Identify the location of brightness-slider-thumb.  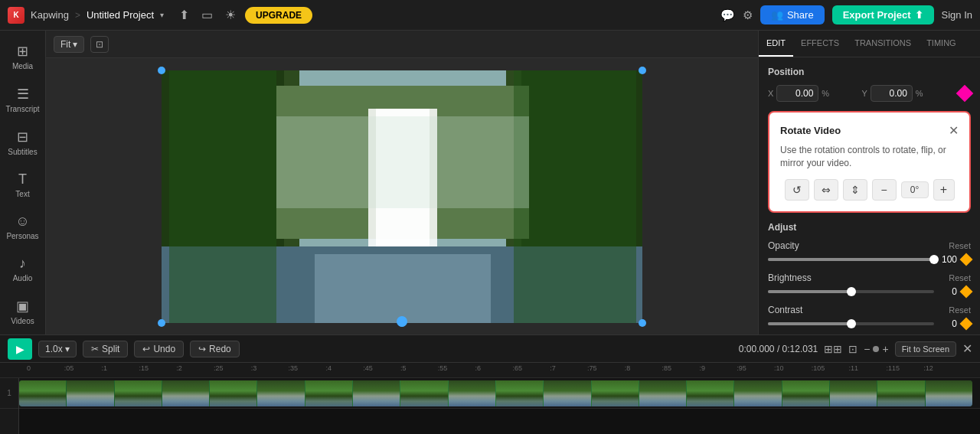
(851, 292).